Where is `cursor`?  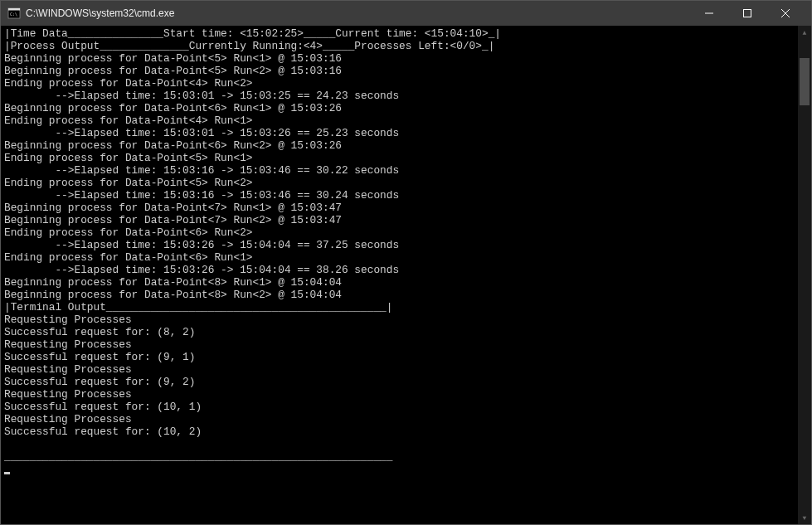 cursor is located at coordinates (7, 473).